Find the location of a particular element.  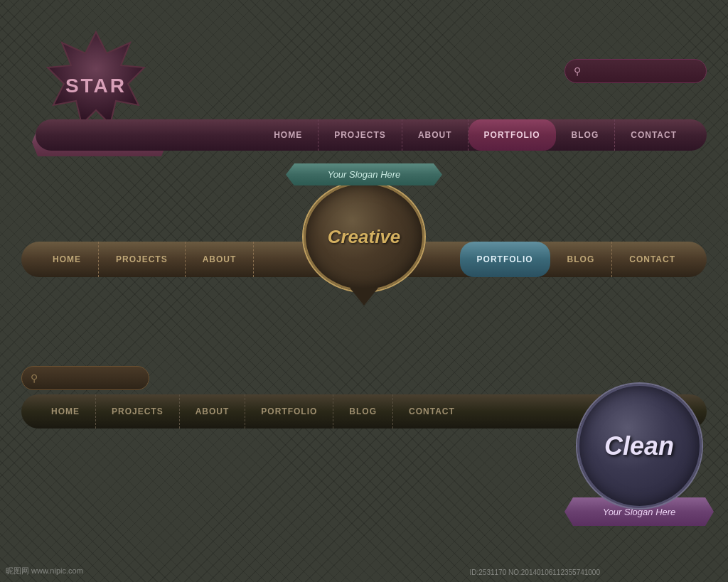

search-icon-bottom: ⚲ is located at coordinates (34, 378).